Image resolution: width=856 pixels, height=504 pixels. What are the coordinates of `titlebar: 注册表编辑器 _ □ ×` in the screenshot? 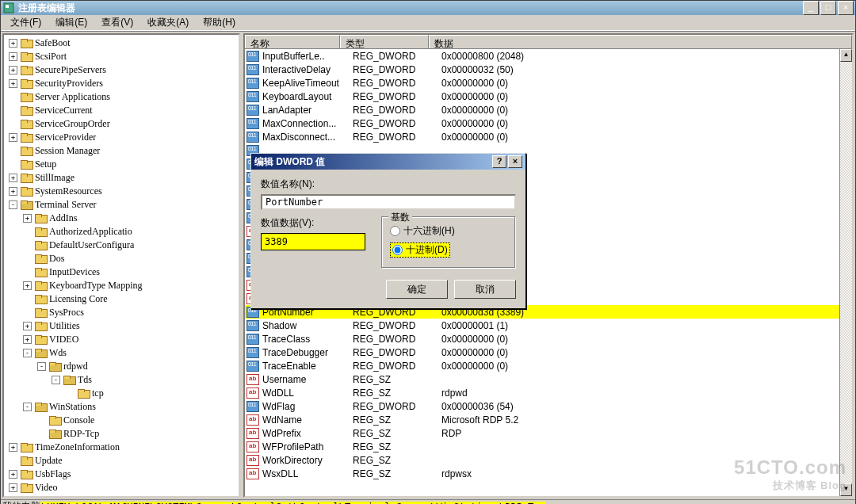 It's located at (428, 8).